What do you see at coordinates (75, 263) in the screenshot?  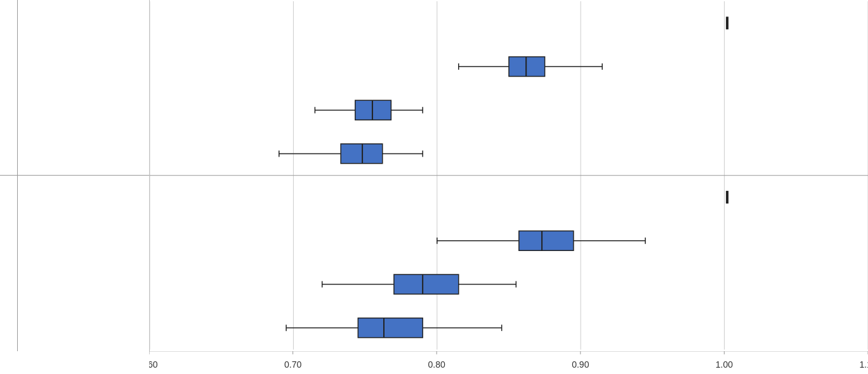 I see `obese-label-section` at bounding box center [75, 263].